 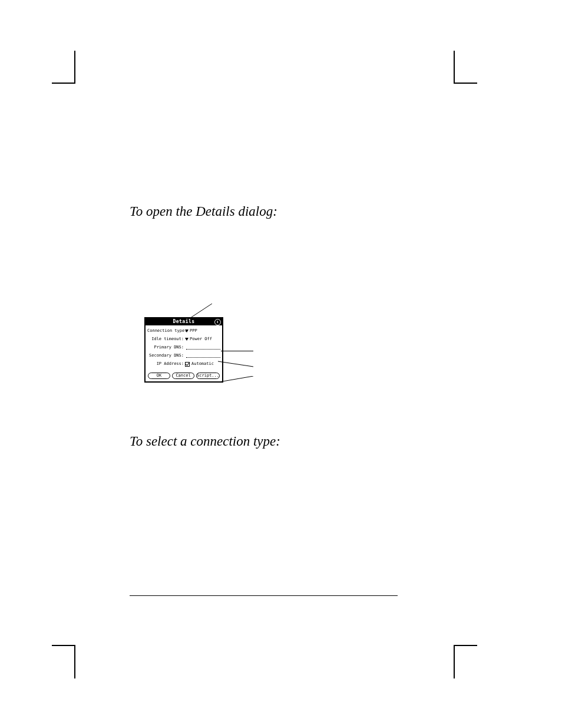 What do you see at coordinates (183, 376) in the screenshot?
I see `cancel-button: Cancel` at bounding box center [183, 376].